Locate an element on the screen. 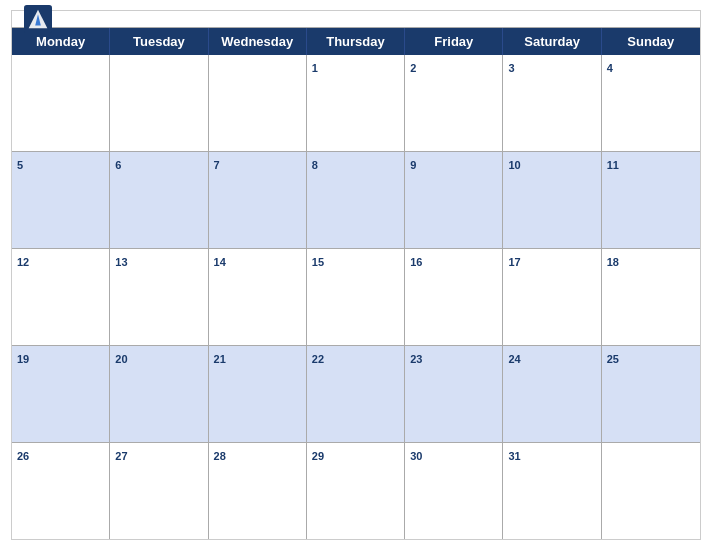 The height and width of the screenshot is (550, 712). day-cell: 18 is located at coordinates (651, 297).